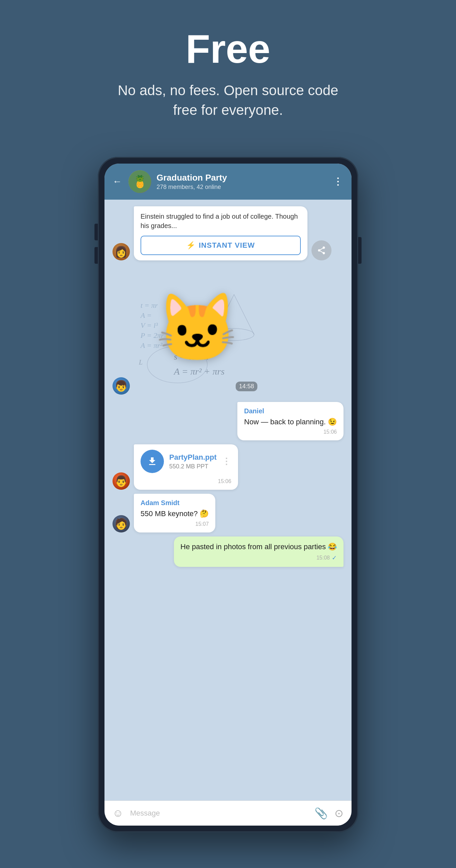 The width and height of the screenshot is (456, 868). Describe the element at coordinates (121, 252) in the screenshot. I see `avatar-woman` at that location.